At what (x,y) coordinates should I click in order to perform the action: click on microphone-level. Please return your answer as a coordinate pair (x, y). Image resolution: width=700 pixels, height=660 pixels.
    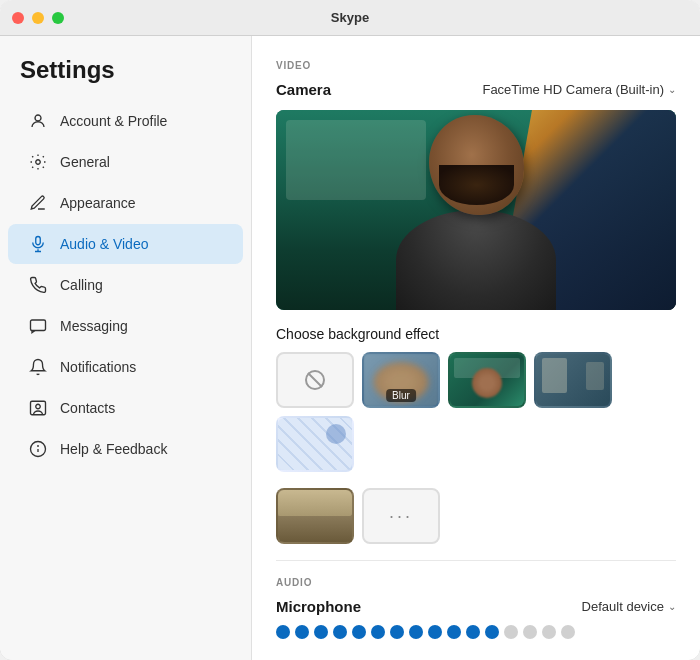
    Looking at the image, I should click on (476, 632).